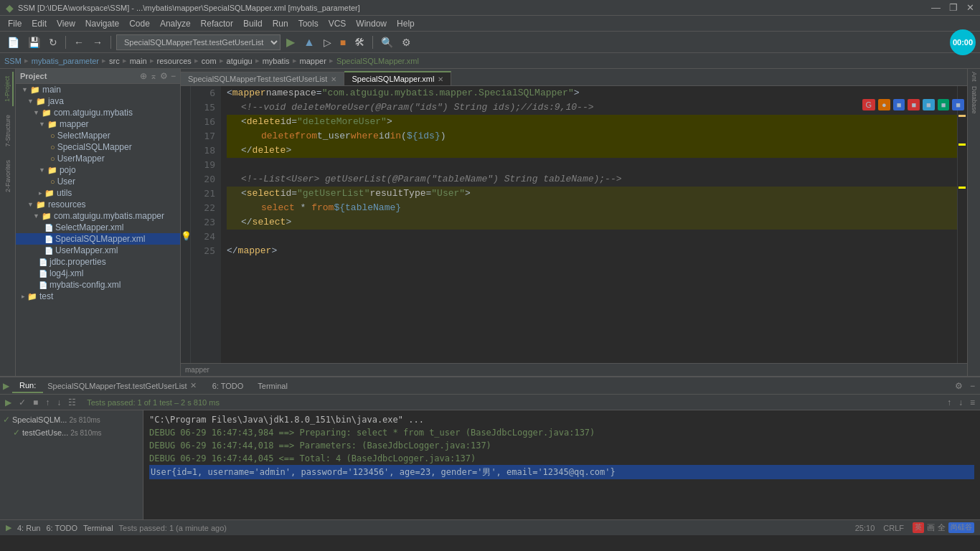 The image size is (980, 551). I want to click on run-prev-button: ↑, so click(47, 402).